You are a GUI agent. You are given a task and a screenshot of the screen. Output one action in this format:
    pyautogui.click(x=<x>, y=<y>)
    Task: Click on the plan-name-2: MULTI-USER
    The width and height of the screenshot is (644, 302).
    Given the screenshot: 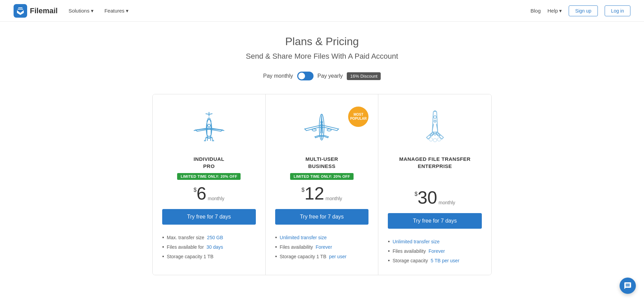 What is the action you would take?
    pyautogui.click(x=322, y=159)
    